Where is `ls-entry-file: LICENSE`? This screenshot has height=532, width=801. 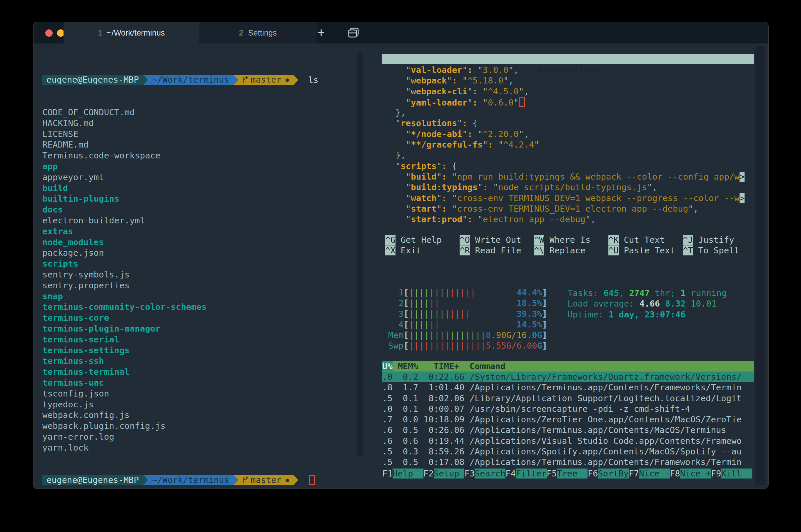
ls-entry-file: LICENSE is located at coordinates (207, 134).